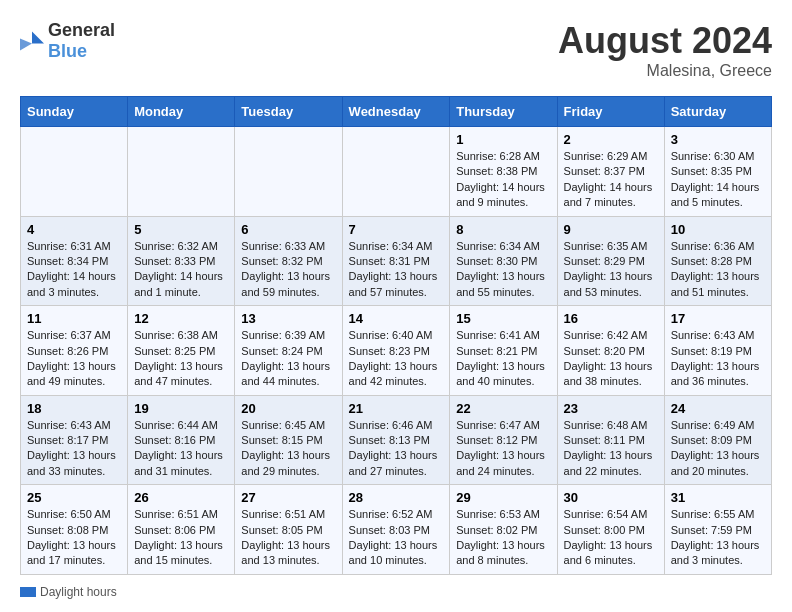  I want to click on calendar-cell: 4Sunrise: 6:31 AM Sunset: 8:34 PM Daylig…, so click(74, 261).